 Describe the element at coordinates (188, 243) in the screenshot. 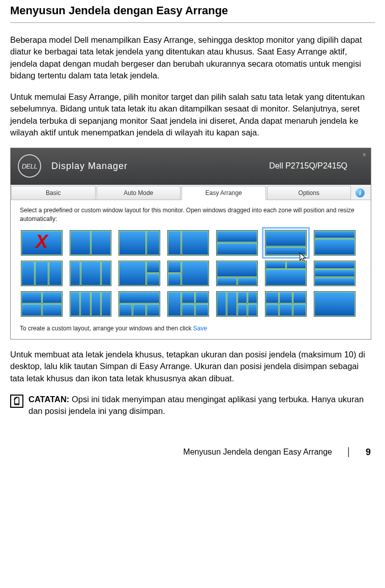

I see `layout-right-big` at that location.